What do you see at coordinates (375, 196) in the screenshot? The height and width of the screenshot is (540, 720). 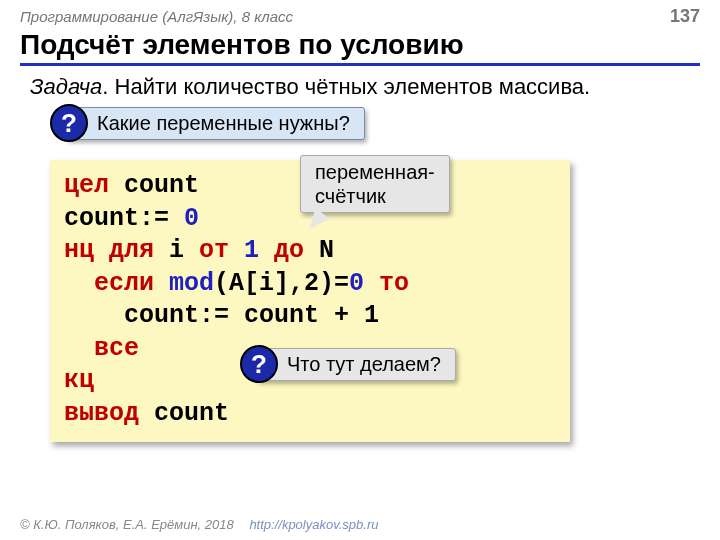 I see `callout-counter-line2: счётчик` at bounding box center [375, 196].